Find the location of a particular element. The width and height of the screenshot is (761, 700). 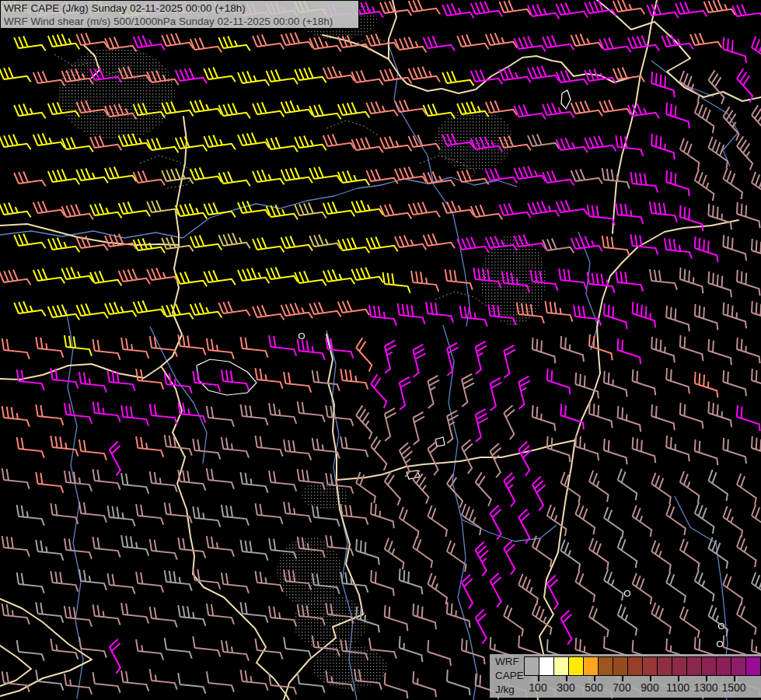

legend-tick-label: 1500 is located at coordinates (734, 688).